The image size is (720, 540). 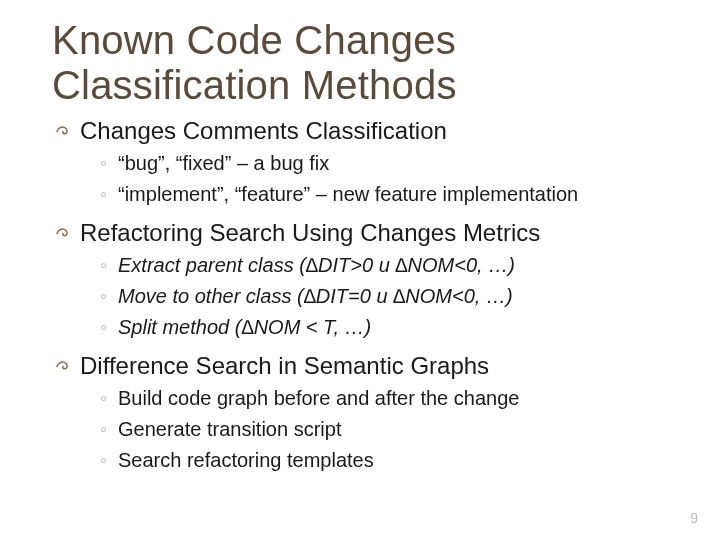 What do you see at coordinates (284, 366) in the screenshot?
I see `section-2-heading-text: Difference Search in Semantic Graphs` at bounding box center [284, 366].